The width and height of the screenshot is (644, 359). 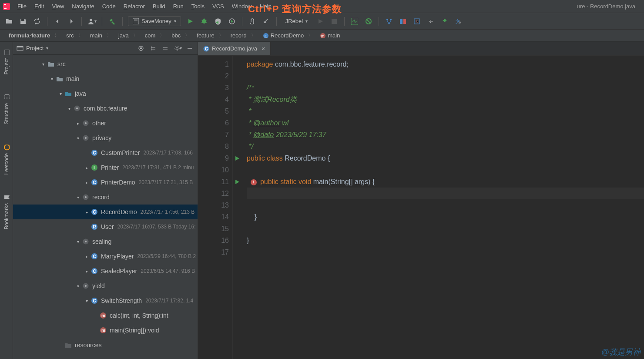 I want to click on tree-node: ▸IPrinter2023/7/17 17:31, 471 B 2 minu, so click(x=105, y=168).